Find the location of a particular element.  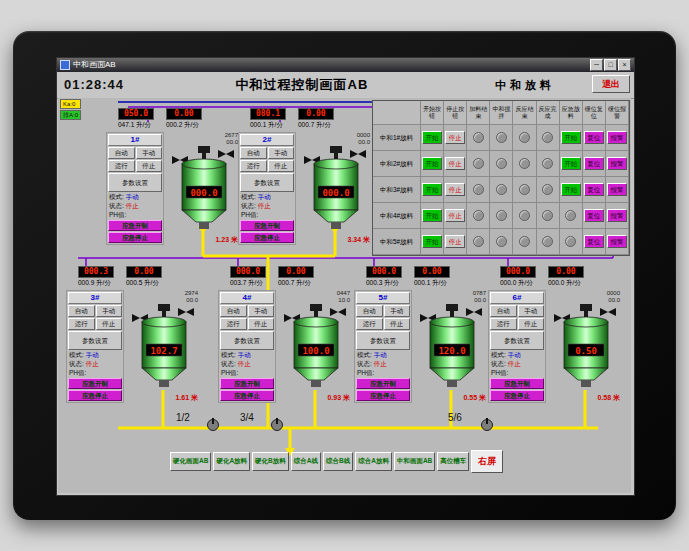

close-button: × is located at coordinates (624, 65).